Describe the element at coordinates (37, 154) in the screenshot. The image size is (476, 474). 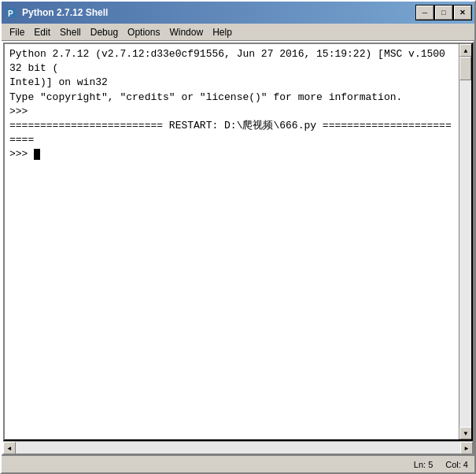
I see `cursor` at that location.